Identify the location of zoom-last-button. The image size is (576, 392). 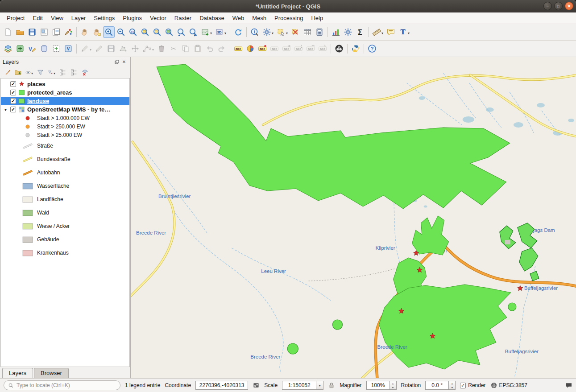
(181, 32).